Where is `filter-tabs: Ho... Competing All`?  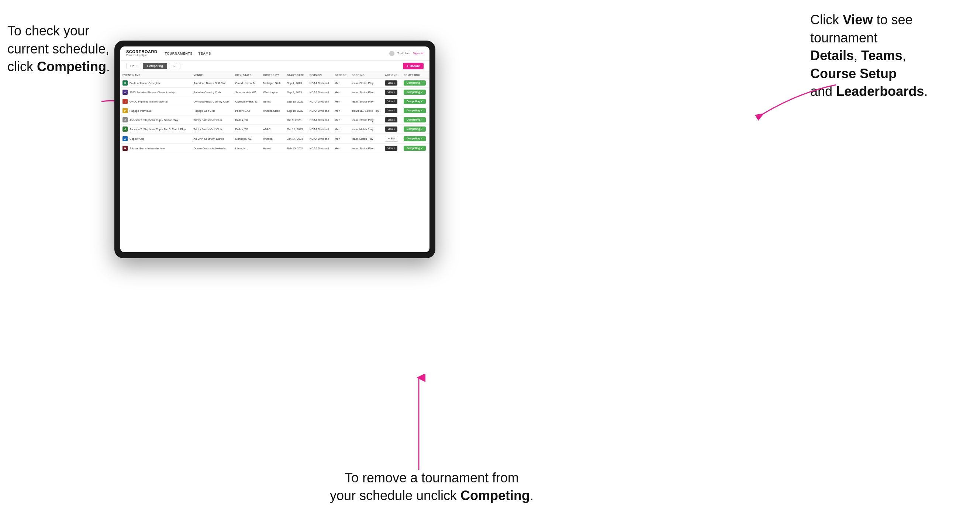 filter-tabs: Ho... Competing All is located at coordinates (153, 66).